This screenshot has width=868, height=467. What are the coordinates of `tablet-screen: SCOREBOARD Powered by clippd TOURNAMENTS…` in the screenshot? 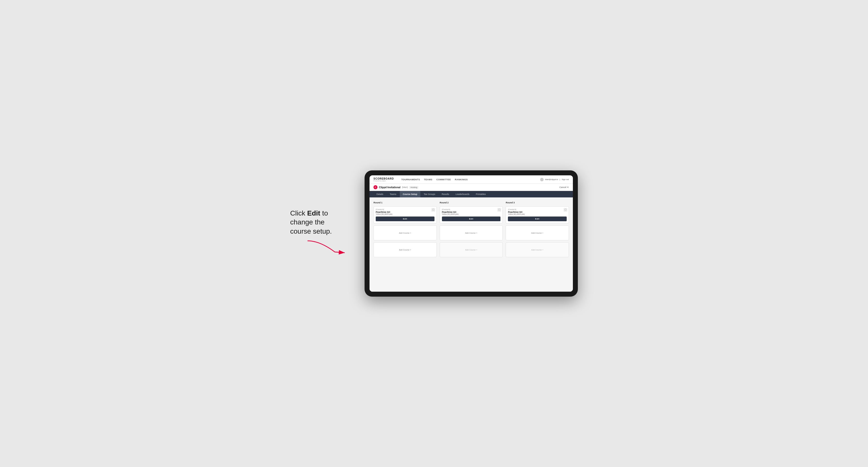 It's located at (471, 234).